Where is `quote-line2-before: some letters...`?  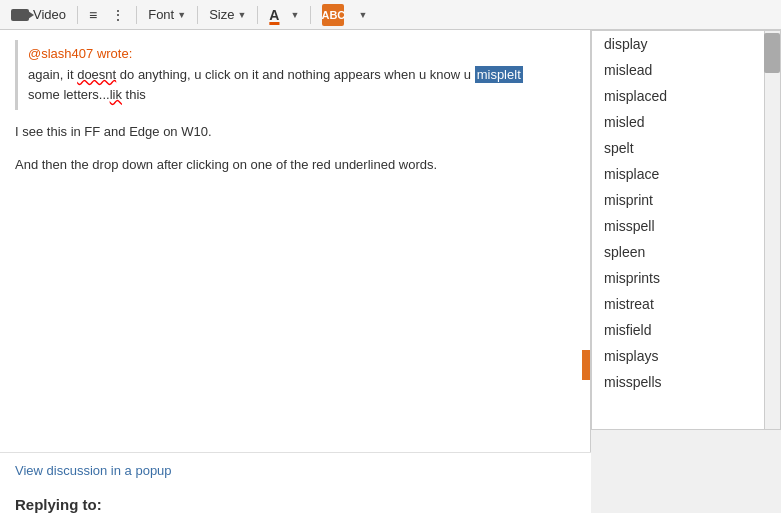
quote-line2-before: some letters... is located at coordinates (69, 94).